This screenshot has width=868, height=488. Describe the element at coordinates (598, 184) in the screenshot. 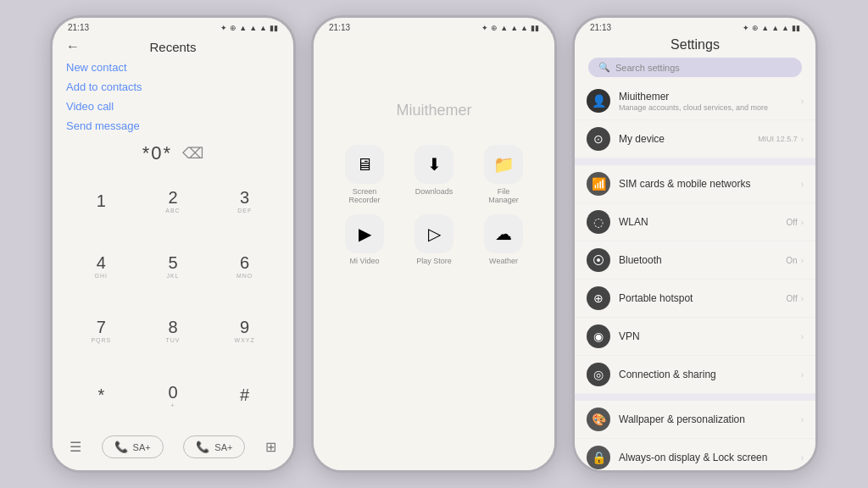

I see `sim-icon: 📶` at that location.